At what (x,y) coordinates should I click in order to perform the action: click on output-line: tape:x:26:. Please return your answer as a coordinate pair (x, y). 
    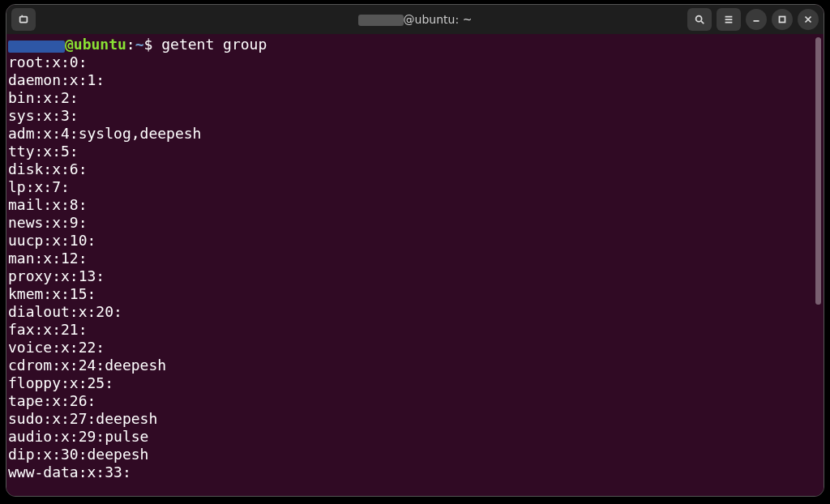
    Looking at the image, I should click on (414, 401).